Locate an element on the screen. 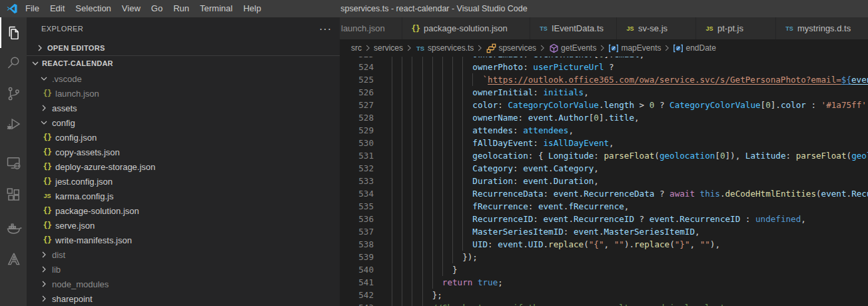 The height and width of the screenshot is (306, 868). breadcrumb-spservices: spservices is located at coordinates (511, 48).